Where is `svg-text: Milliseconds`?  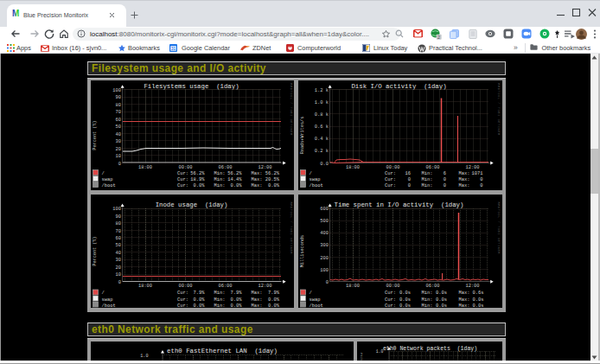
svg-text: Milliseconds is located at coordinates (303, 251).